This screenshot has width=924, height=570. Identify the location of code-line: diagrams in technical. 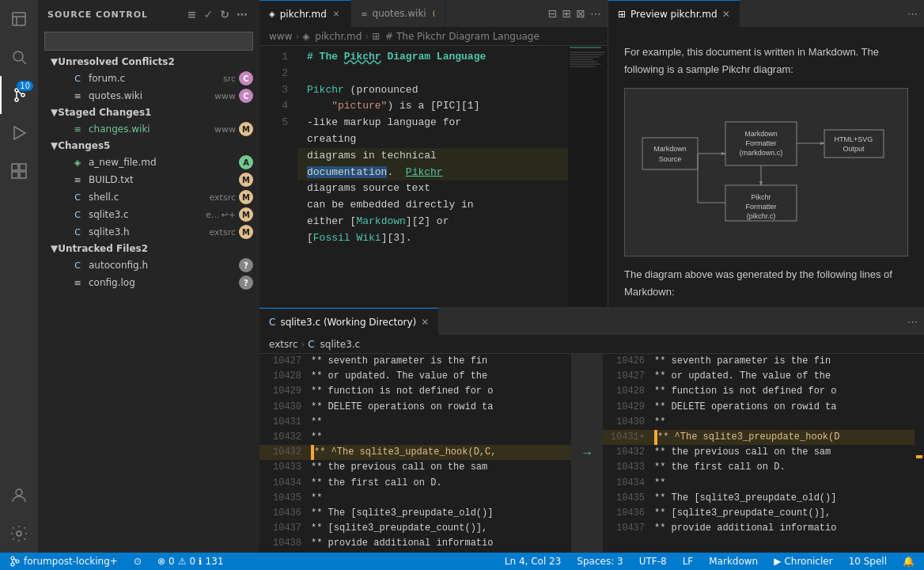
(433, 157).